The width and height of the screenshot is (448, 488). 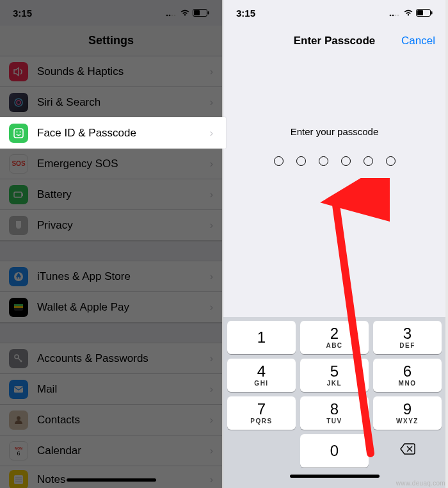 I want to click on siri-icon, so click(x=19, y=102).